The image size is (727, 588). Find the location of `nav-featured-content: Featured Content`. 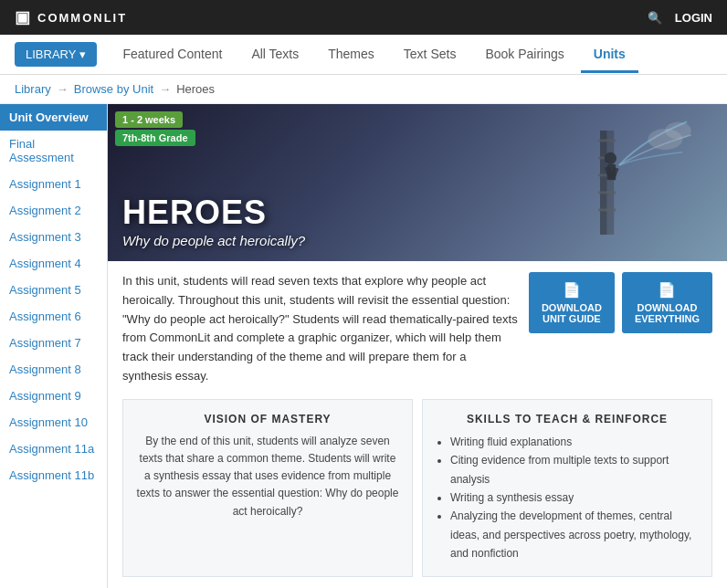

nav-featured-content: Featured Content is located at coordinates (172, 55).